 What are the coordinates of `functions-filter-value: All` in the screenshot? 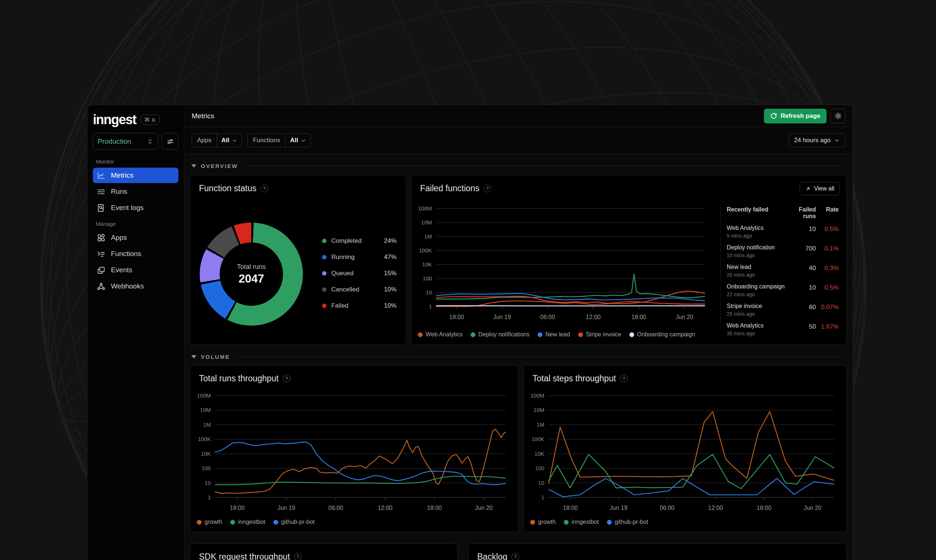 It's located at (294, 140).